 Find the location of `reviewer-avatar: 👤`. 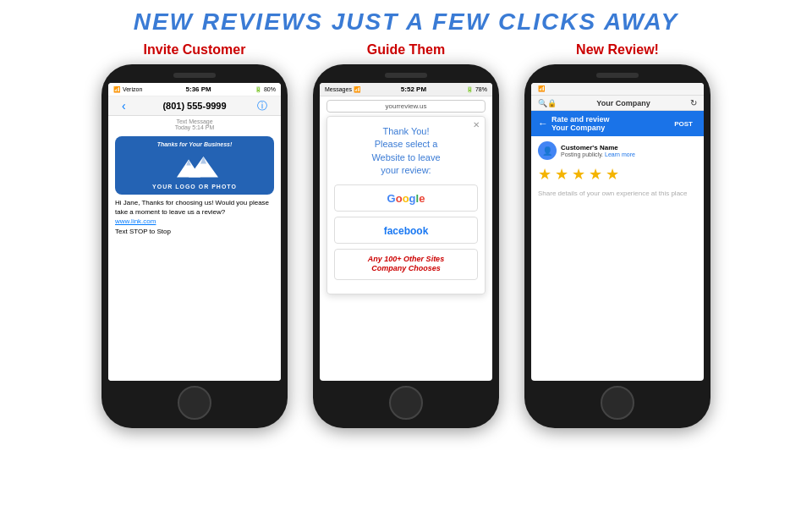

reviewer-avatar: 👤 is located at coordinates (547, 151).